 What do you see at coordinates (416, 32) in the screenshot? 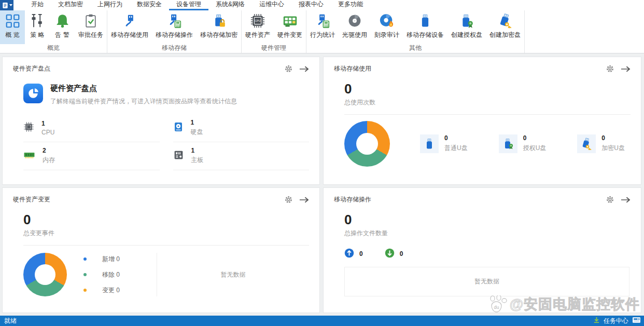
I see `ribbon-group-other: 行为统计 光驱使用 刻录审计 移动存储设备 创建授权盘` at bounding box center [416, 32].